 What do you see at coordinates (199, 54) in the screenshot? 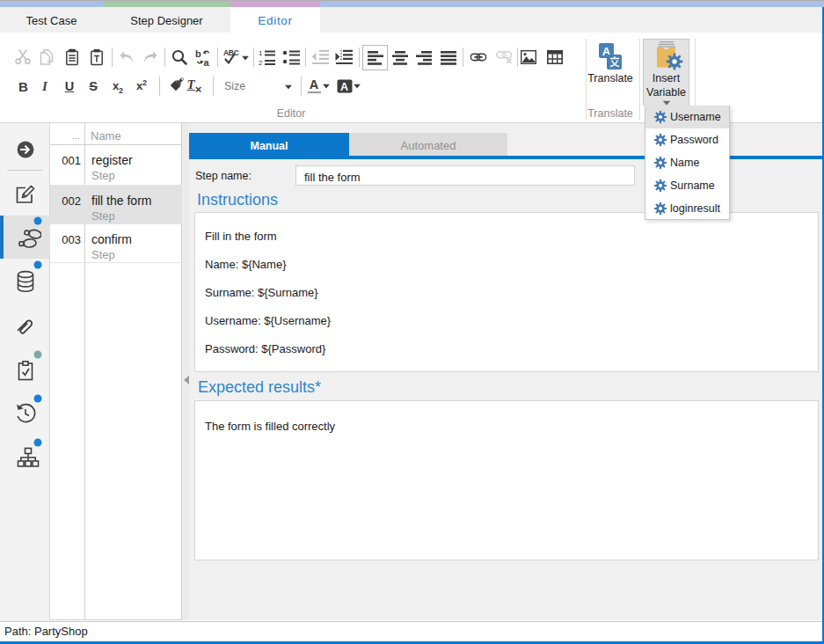
I see `svg-text: b` at bounding box center [199, 54].